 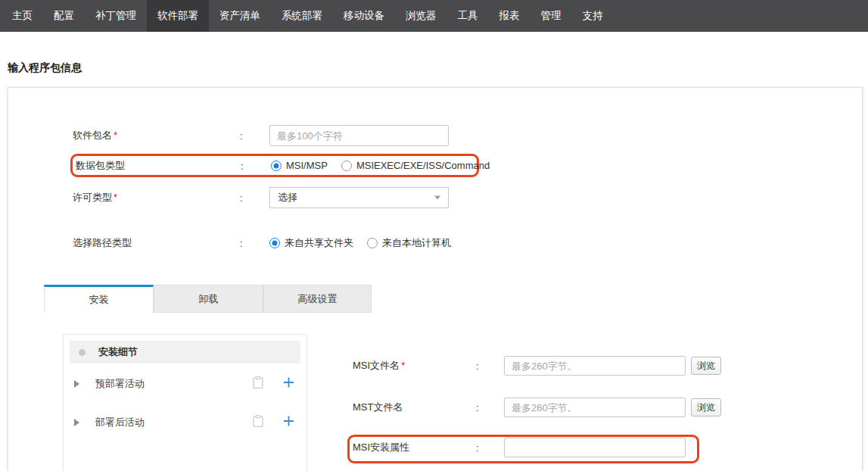 I want to click on mst-file-label: MST文件名, so click(x=378, y=407).